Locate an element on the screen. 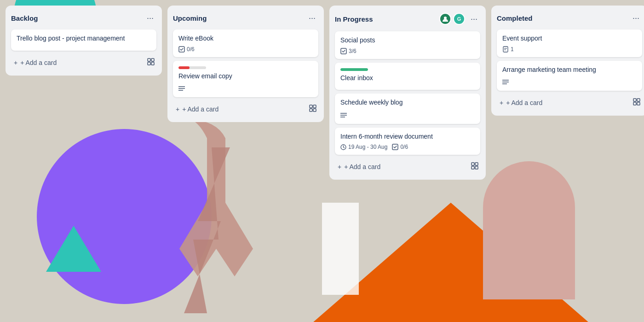 The height and width of the screenshot is (322, 644). card-schedule-blog: Schedule weekly blog is located at coordinates (408, 109).